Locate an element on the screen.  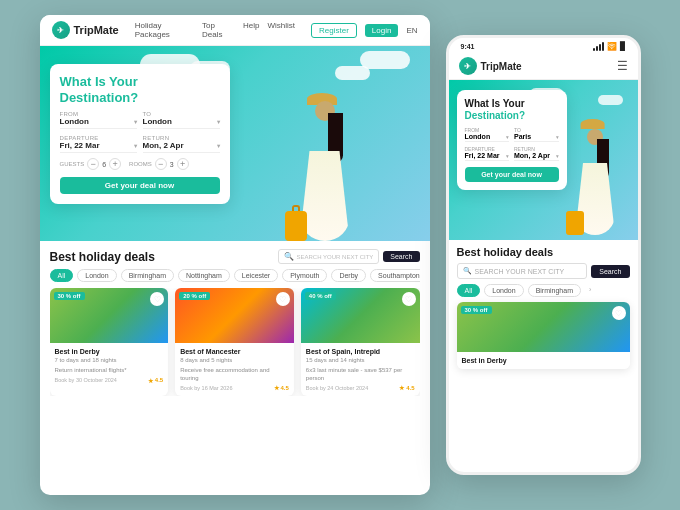
nav-deals: Top Deals is located at coordinates (218, 30).